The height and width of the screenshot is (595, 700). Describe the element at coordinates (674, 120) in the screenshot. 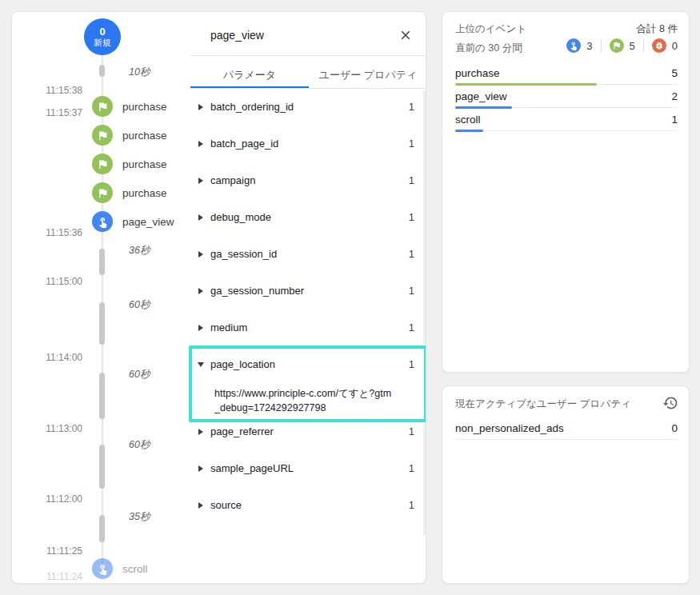

I see `top-event-count: 1` at that location.